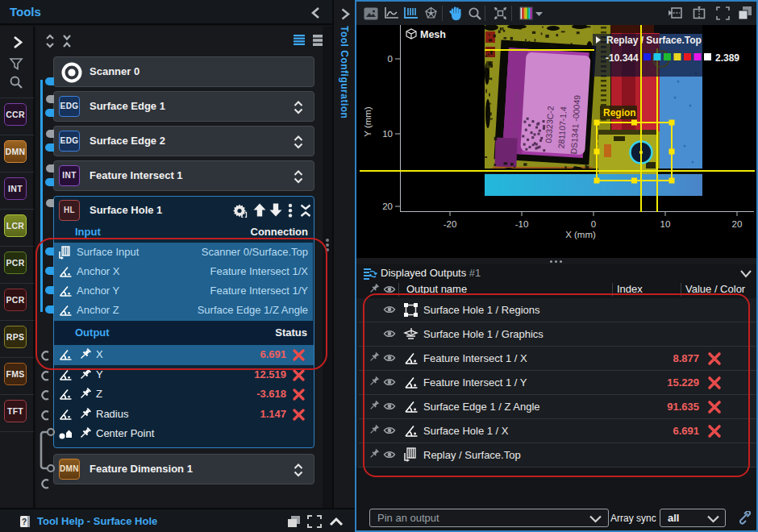 The width and height of the screenshot is (758, 532). What do you see at coordinates (654, 40) in the screenshot?
I see `svg-text: Replay / Surface.Top` at bounding box center [654, 40].